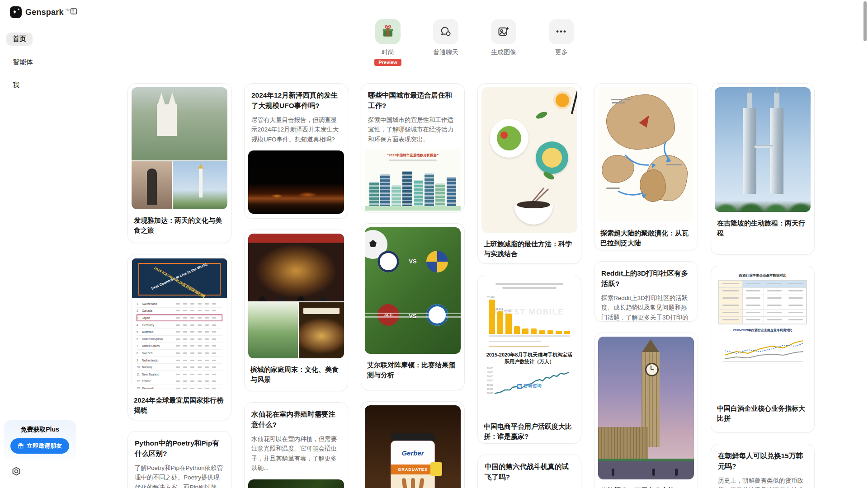  Describe the element at coordinates (533, 386) in the screenshot. I see `zhiyan-watermark: 智研咨询` at that location.